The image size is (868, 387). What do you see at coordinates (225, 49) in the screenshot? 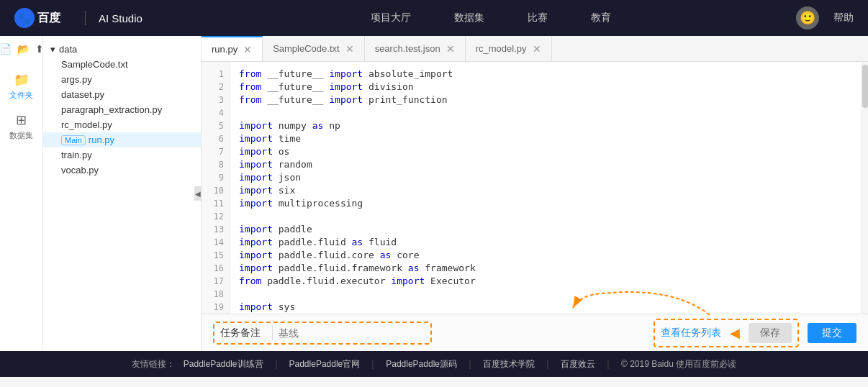
I see `tab-label-run-py: run.py` at bounding box center [225, 49].